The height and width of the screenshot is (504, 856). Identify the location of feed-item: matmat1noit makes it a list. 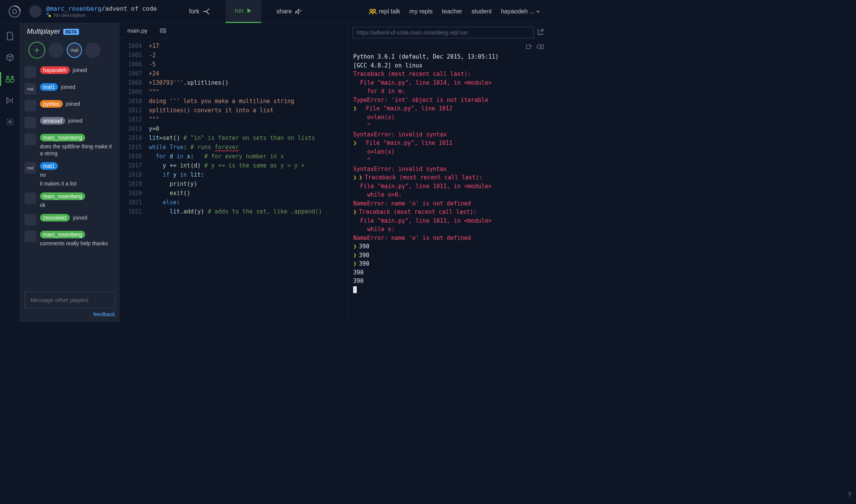
(70, 174).